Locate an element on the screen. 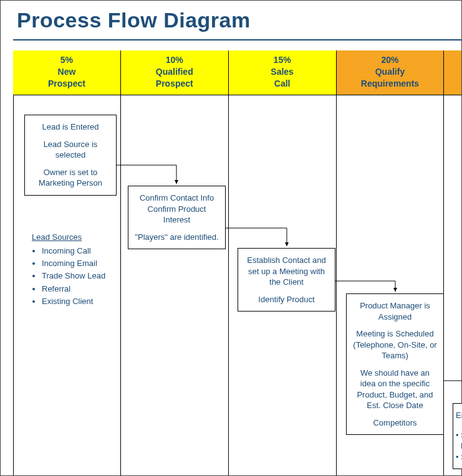 The height and width of the screenshot is (476, 462). box-product-manager: Product Manager is Assigned Meeting is S… is located at coordinates (395, 364).